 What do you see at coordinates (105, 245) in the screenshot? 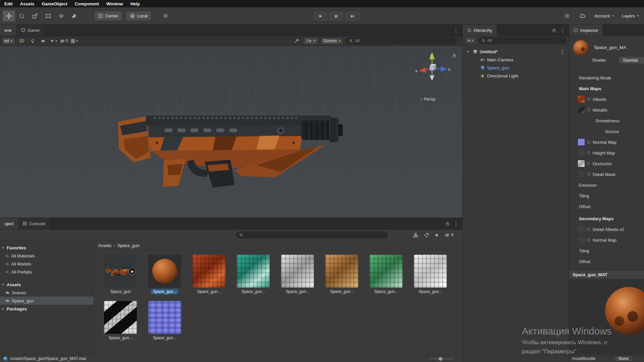
I see `breadcrumb-root: Assets` at bounding box center [105, 245].